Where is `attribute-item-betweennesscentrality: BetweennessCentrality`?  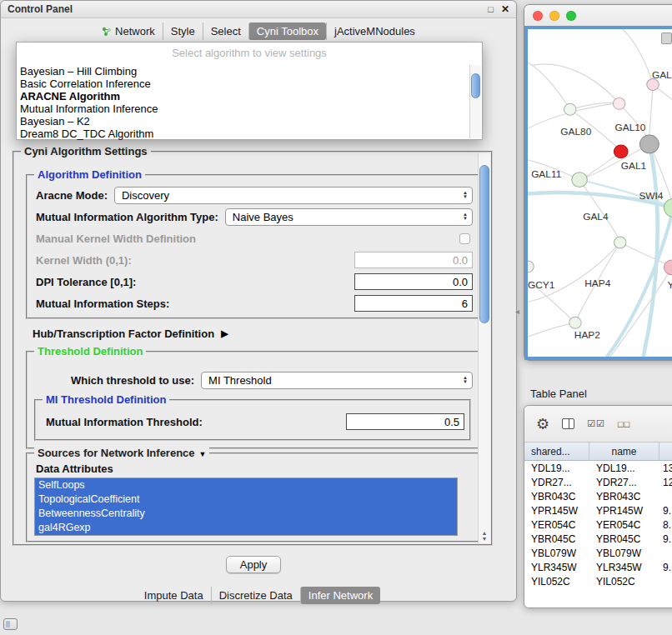 attribute-item-betweennesscentrality: BetweennessCentrality is located at coordinates (246, 513).